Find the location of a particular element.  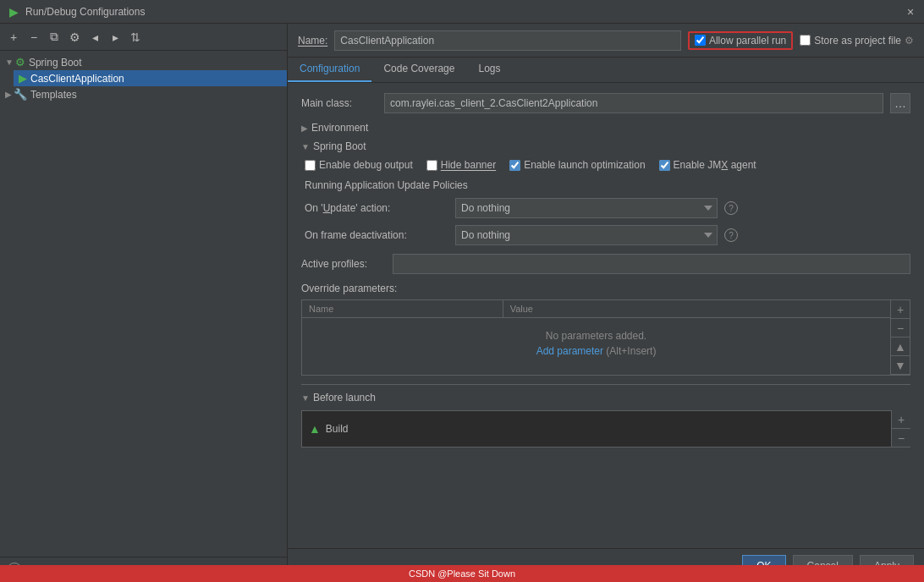

enable-launch-optimization-checkbox is located at coordinates (514, 166).